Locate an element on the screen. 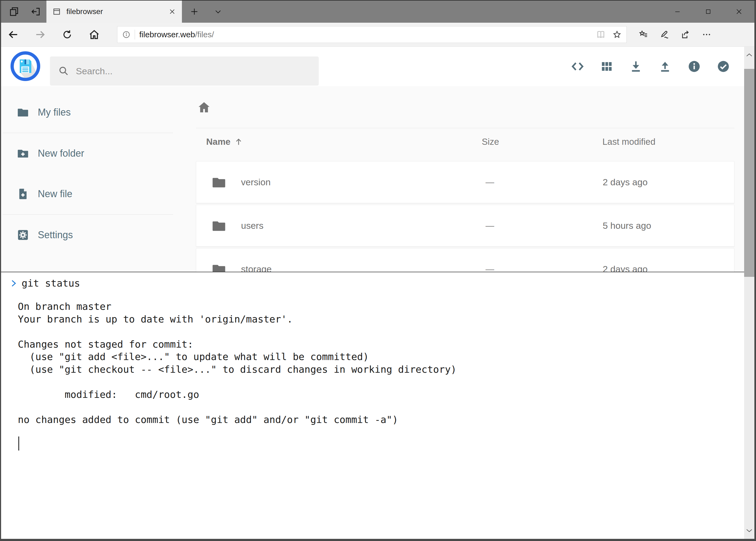  chevron-up-icon is located at coordinates (749, 55).